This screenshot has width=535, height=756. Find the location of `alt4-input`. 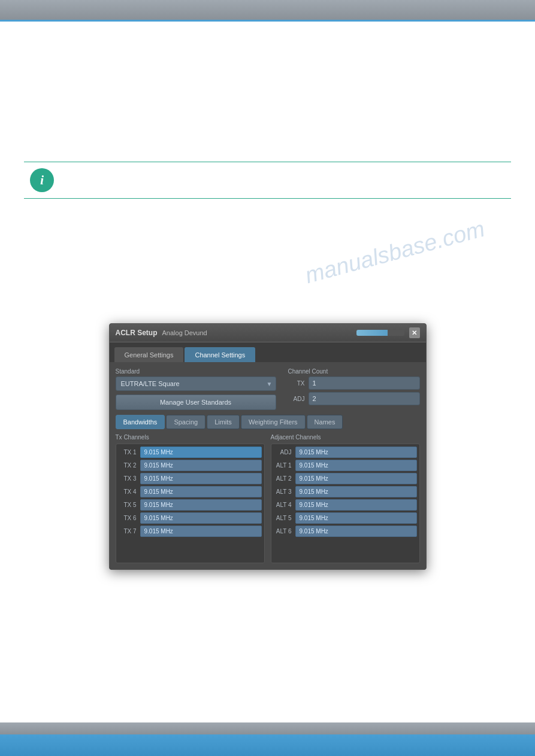

alt4-input is located at coordinates (356, 505).